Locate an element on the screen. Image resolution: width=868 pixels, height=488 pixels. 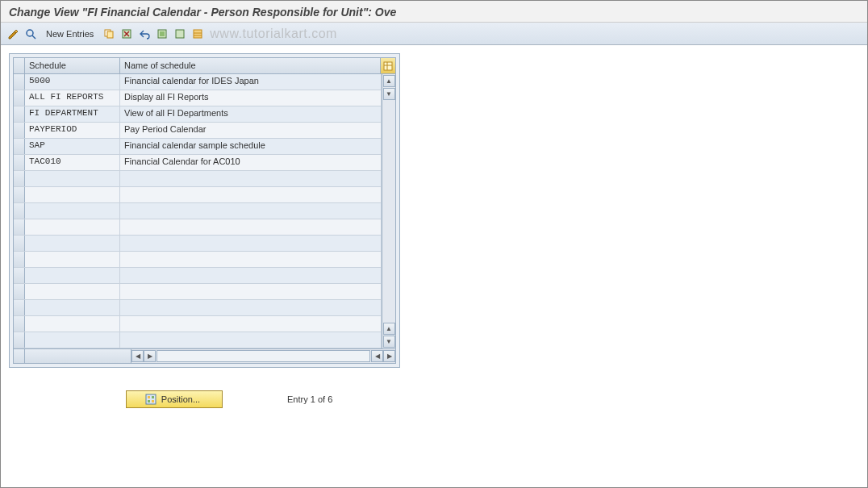
deselect-all-icon is located at coordinates (180, 34).